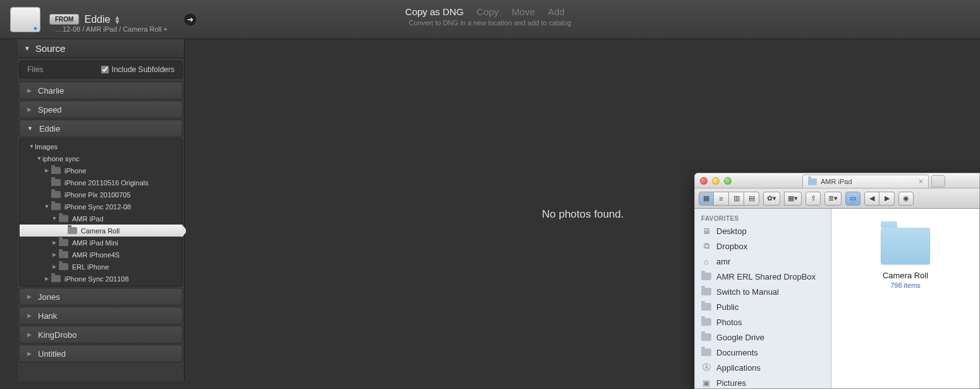 The image size is (980, 389). What do you see at coordinates (524, 11) in the screenshot?
I see `move-button: Move` at bounding box center [524, 11].